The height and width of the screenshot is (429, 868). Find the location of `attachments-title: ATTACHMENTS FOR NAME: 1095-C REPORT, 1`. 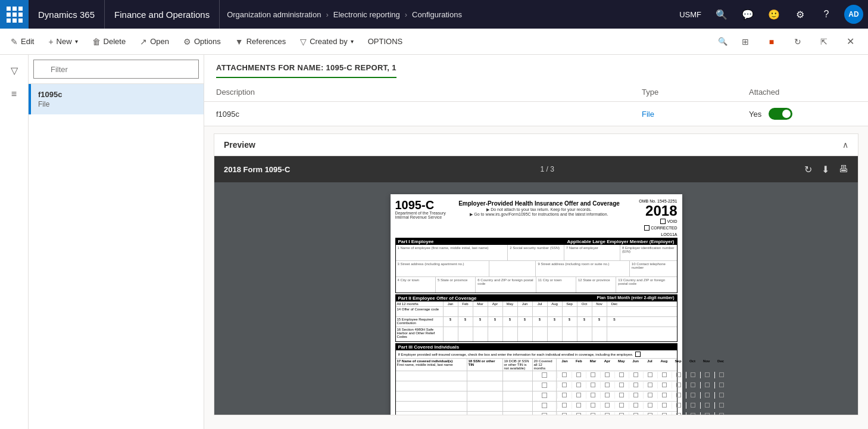

attachments-title: ATTACHMENTS FOR NAME: 1095-C REPORT, 1 is located at coordinates (306, 70).